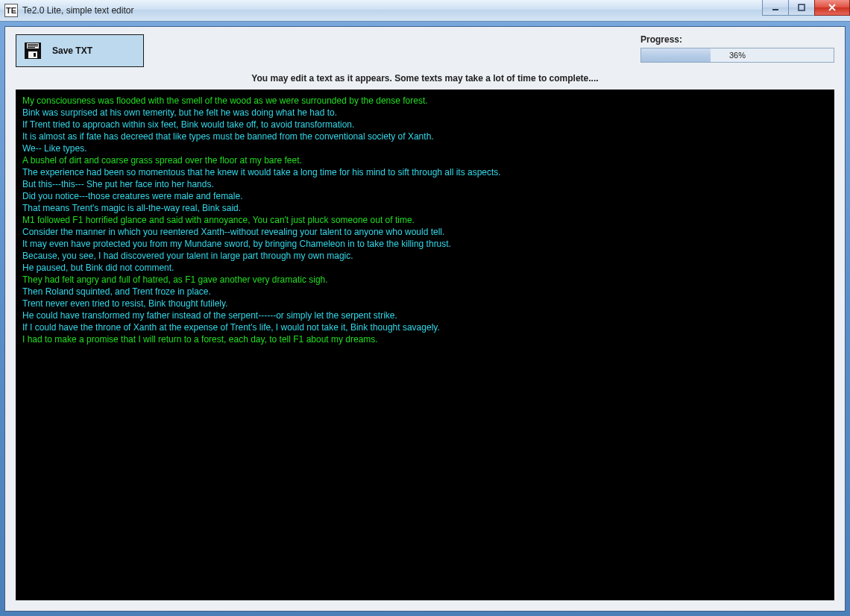 This screenshot has height=616, width=850. I want to click on editor-line: That means Trent's magic is all-the-way …, so click(425, 208).